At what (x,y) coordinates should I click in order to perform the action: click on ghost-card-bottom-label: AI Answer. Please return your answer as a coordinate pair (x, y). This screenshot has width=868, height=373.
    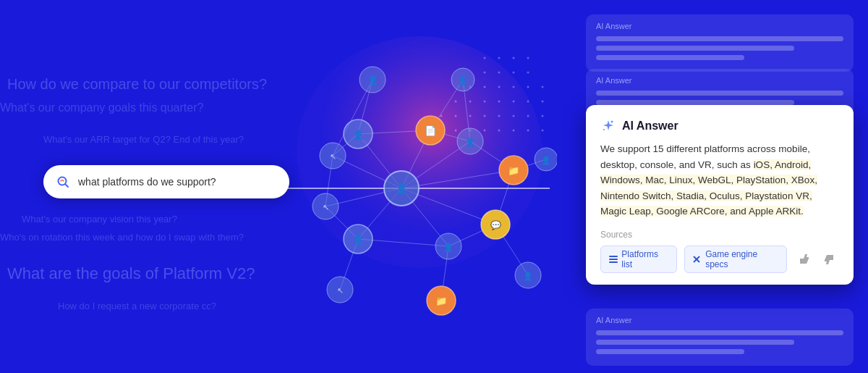
    Looking at the image, I should click on (720, 320).